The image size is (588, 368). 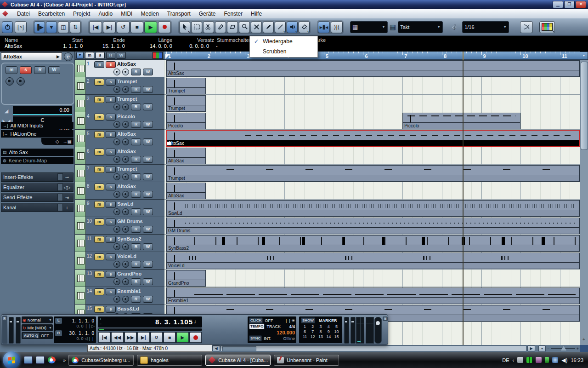 I want to click on preroll-value: 0. 0 ❘❘▷, so click(x=75, y=327).